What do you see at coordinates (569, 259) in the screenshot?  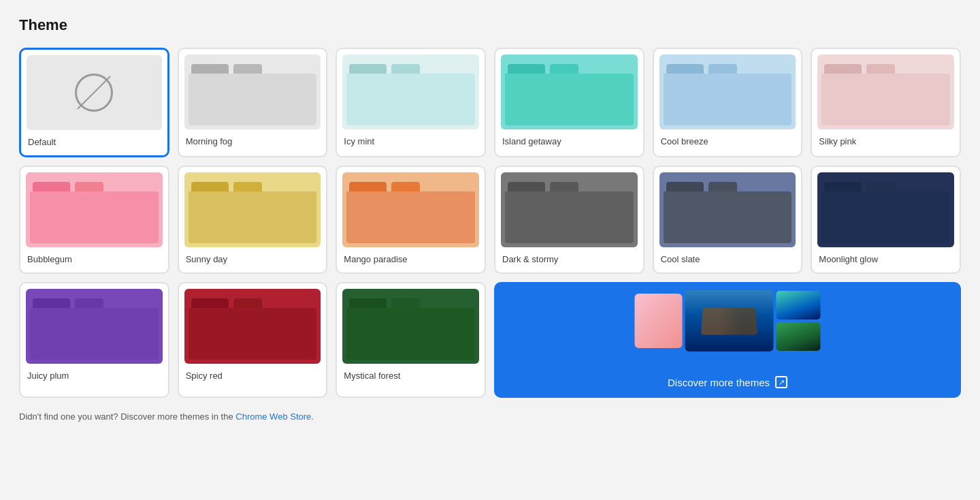 I see `theme-label-dark-stormy: Dark & stormy` at bounding box center [569, 259].